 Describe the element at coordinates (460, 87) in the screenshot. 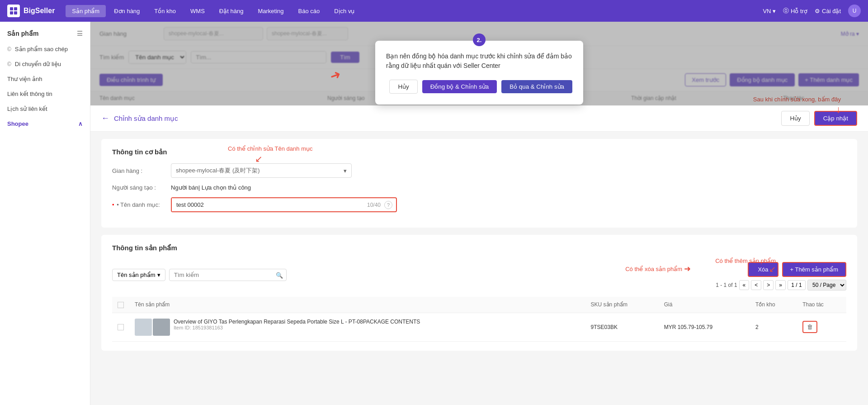

I see `dialog-sync-edit-button: Đồng bộ & Chỉnh sửa` at that location.